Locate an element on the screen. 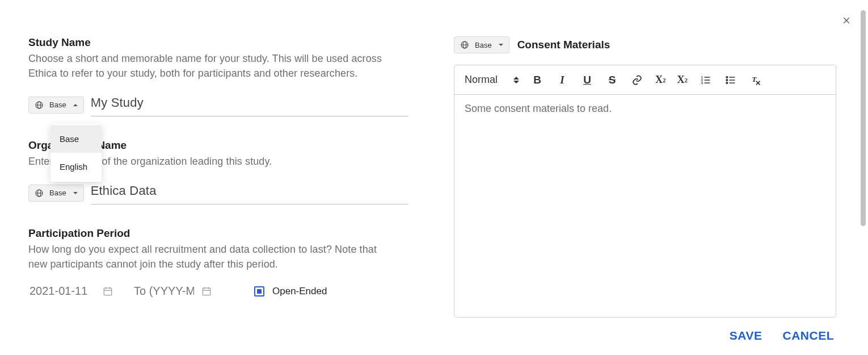  subscript-button: X2 is located at coordinates (660, 80).